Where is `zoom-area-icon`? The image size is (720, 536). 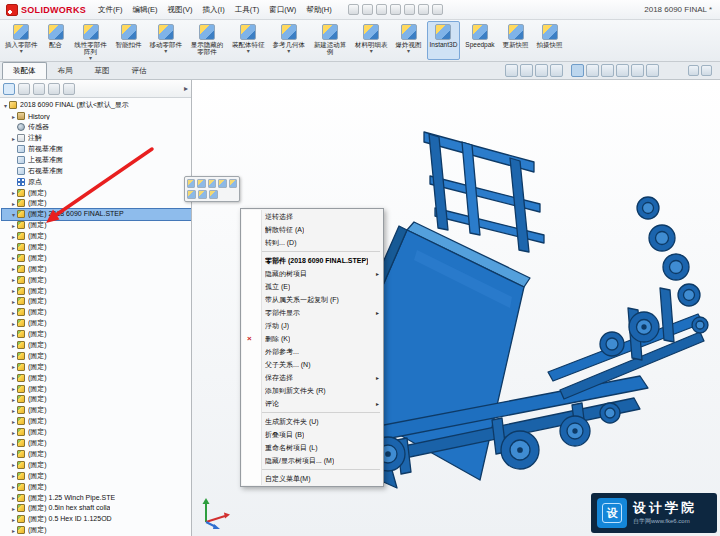 zoom-area-icon is located at coordinates (526, 70).